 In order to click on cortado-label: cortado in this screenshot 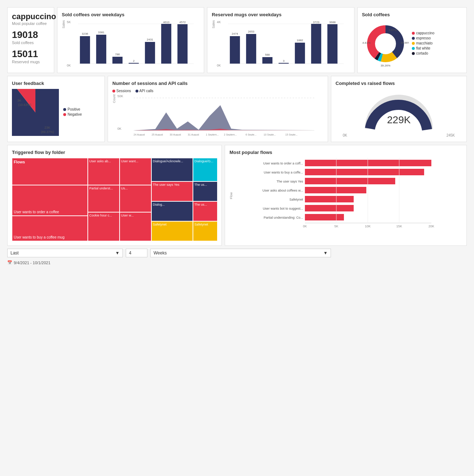, I will do `click(422, 53)`.